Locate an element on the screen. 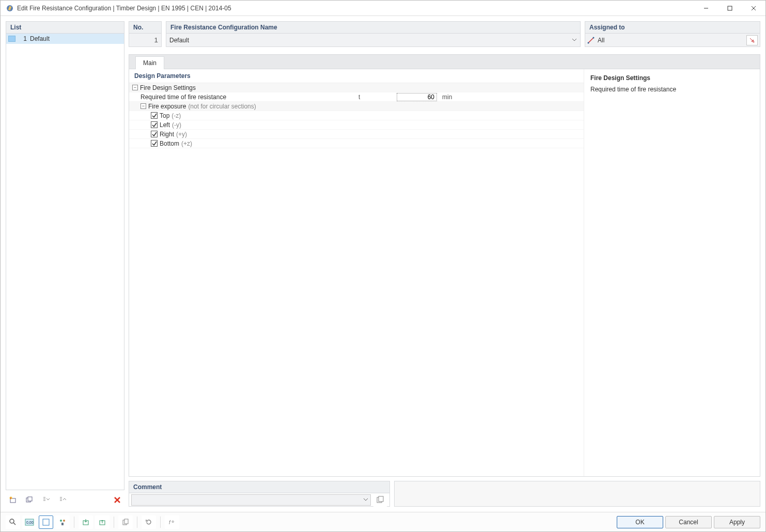  export-button is located at coordinates (102, 522).